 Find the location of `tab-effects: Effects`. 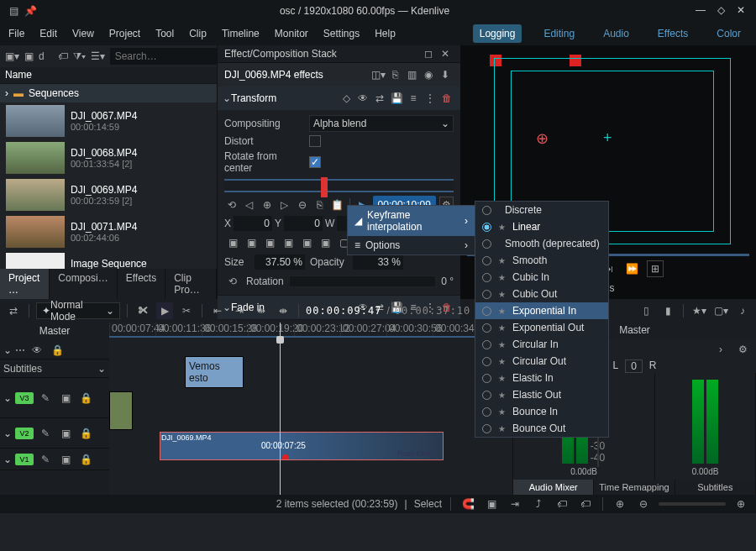

tab-effects: Effects is located at coordinates (141, 284).